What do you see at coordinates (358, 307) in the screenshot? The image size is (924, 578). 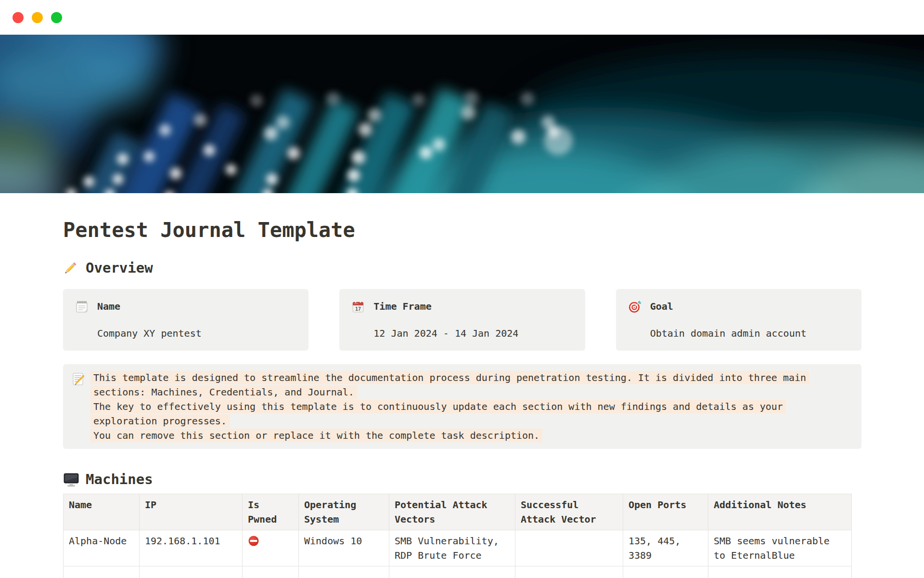 I see `calendar-icon: 17` at bounding box center [358, 307].